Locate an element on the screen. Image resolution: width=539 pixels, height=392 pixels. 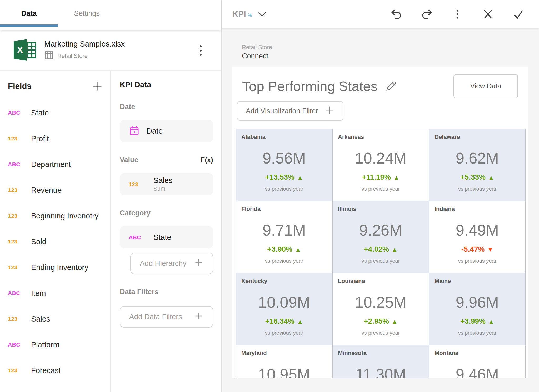
kpi-tile: Kentucky10.09M+16.34%▲vs previous year is located at coordinates (284, 309).